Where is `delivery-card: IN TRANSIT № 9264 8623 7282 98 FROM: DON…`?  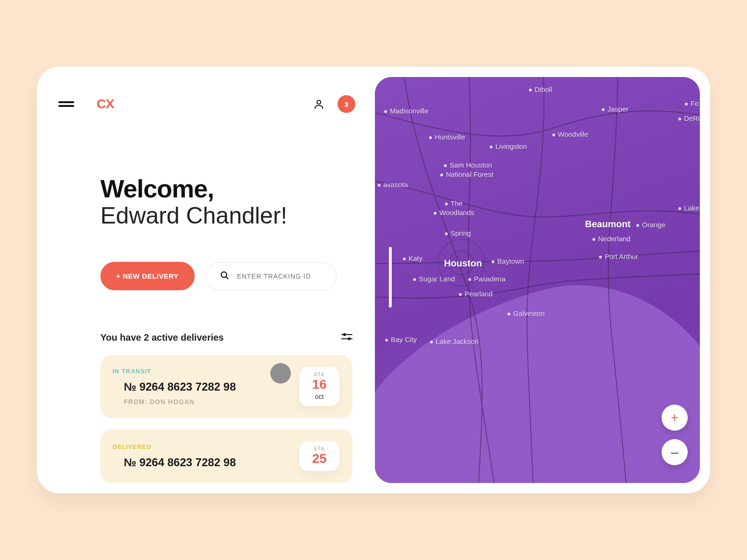 delivery-card: IN TRANSIT № 9264 8623 7282 98 FROM: DON… is located at coordinates (226, 386).